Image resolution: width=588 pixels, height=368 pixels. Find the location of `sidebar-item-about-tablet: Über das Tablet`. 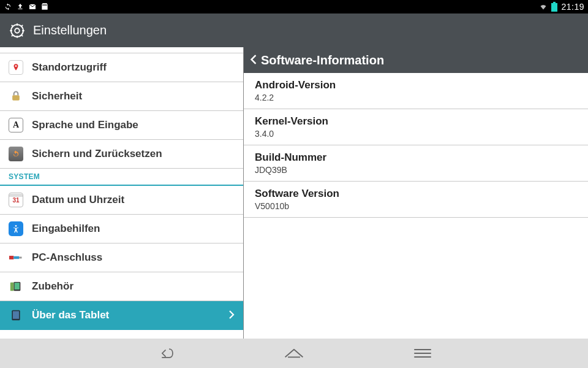

sidebar-item-about-tablet: Über das Tablet is located at coordinates (121, 315).